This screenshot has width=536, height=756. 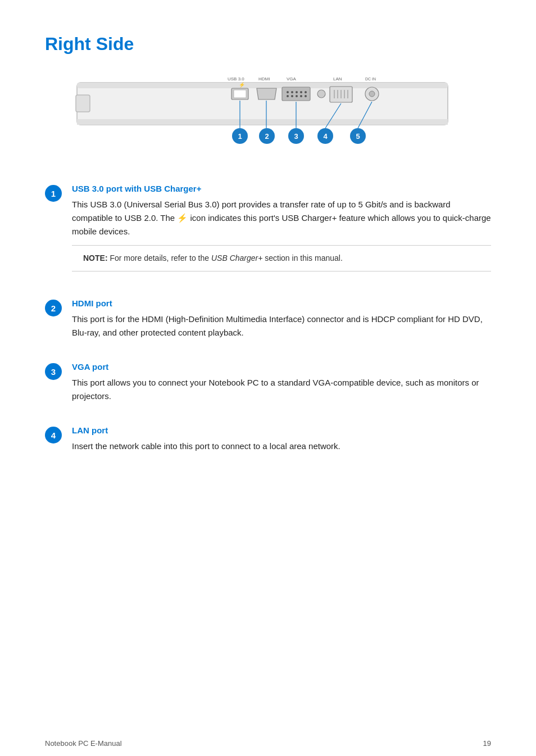 What do you see at coordinates (357, 136) in the screenshot?
I see `svg-text: 5` at bounding box center [357, 136].